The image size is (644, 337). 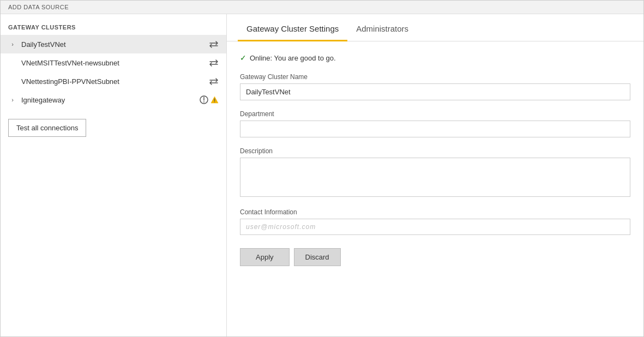 I want to click on discard-button: Discard, so click(x=317, y=257).